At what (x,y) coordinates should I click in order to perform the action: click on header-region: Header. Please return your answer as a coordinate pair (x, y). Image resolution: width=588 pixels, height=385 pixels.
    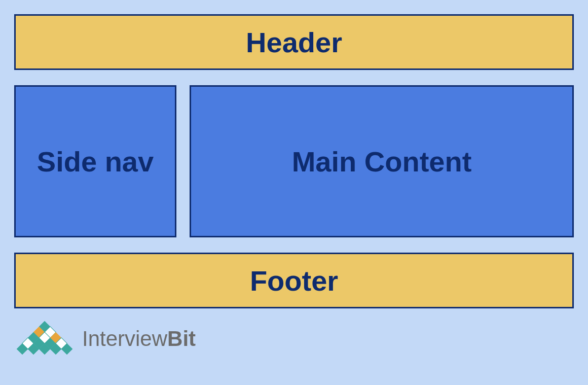
    Looking at the image, I should click on (294, 42).